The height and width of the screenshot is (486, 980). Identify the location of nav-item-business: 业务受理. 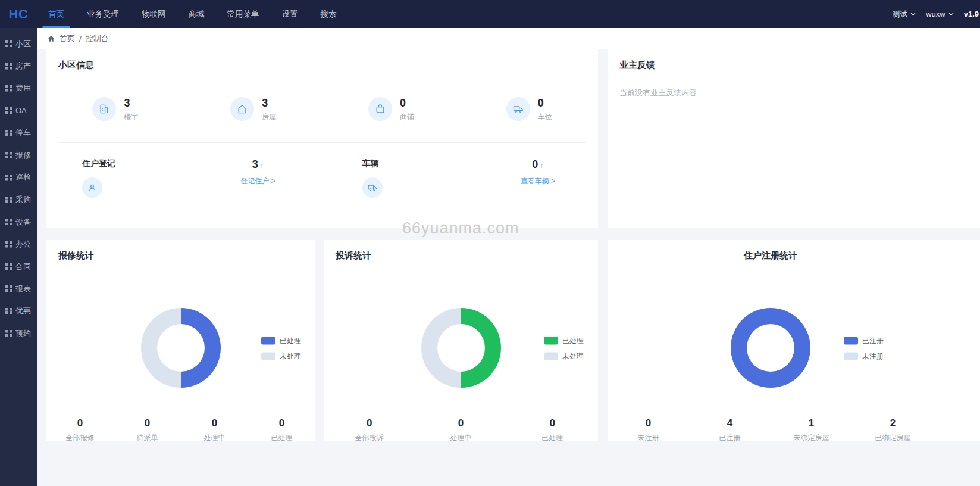
(103, 14).